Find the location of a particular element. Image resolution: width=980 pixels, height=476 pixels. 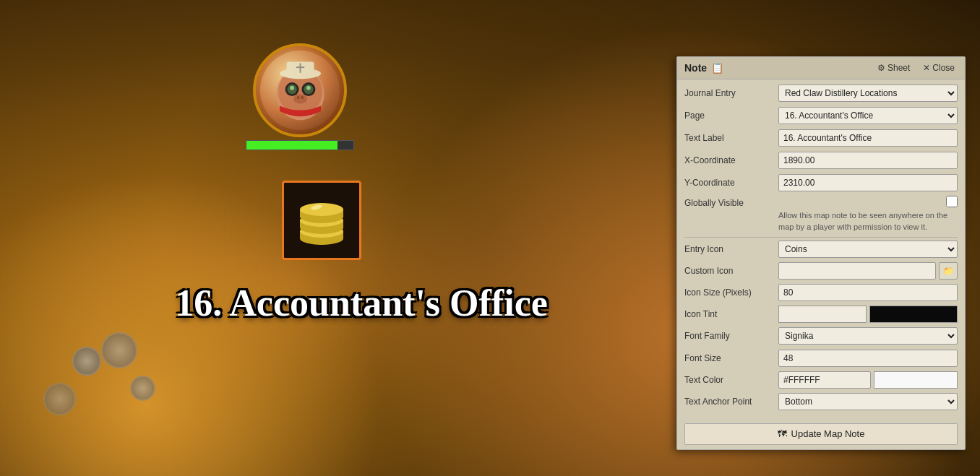

journal-entry-select: Red Claw Distillery Locations is located at coordinates (868, 93).